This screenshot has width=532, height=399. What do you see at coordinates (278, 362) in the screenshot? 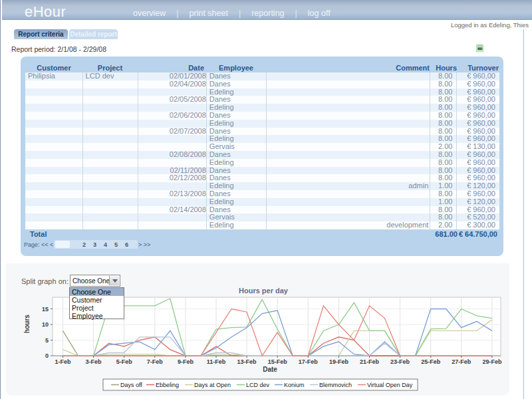
I see `svg-text: 15-Feb` at bounding box center [278, 362].